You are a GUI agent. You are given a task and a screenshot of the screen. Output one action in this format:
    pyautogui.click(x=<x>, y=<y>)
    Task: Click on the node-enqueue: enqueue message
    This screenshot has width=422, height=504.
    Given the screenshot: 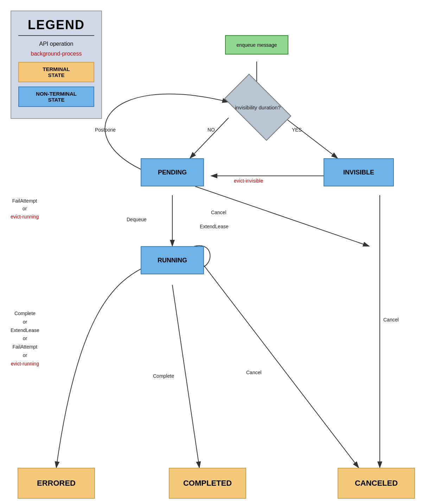 What is the action you would take?
    pyautogui.click(x=257, y=45)
    